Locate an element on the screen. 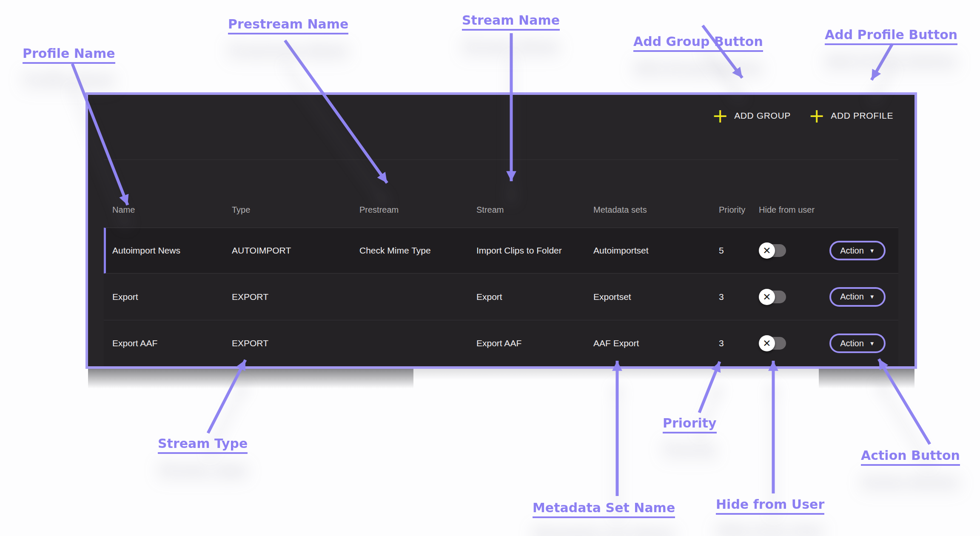 The width and height of the screenshot is (980, 536). label-add-profile-button: Add Profile Button is located at coordinates (891, 36).